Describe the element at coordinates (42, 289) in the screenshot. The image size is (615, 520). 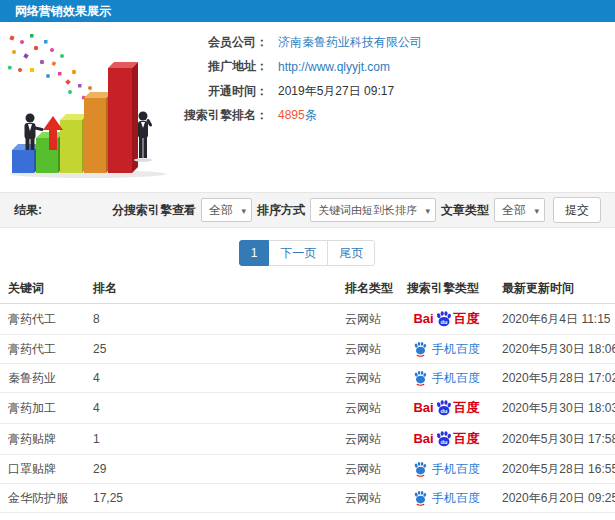
I see `col-keyword: 关键词` at that location.